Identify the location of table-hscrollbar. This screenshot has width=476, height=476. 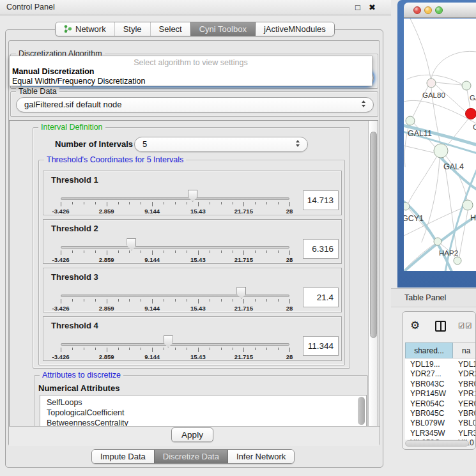
(438, 443).